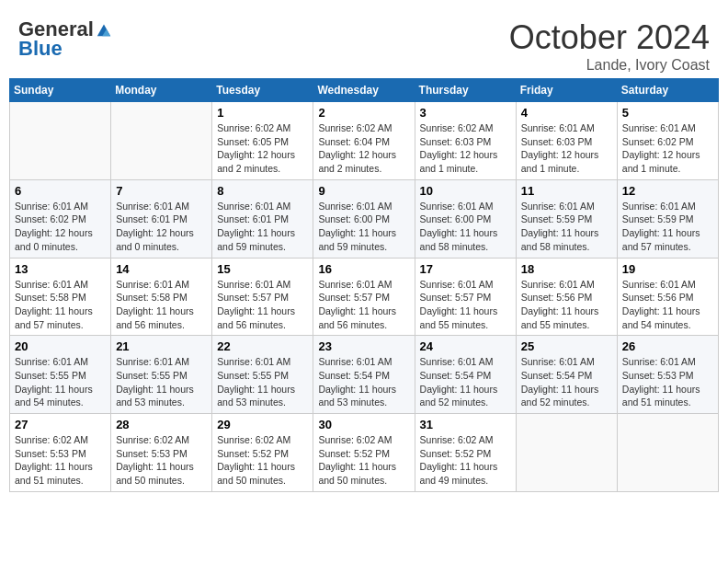 This screenshot has height=563, width=728. I want to click on day-number: 14, so click(162, 269).